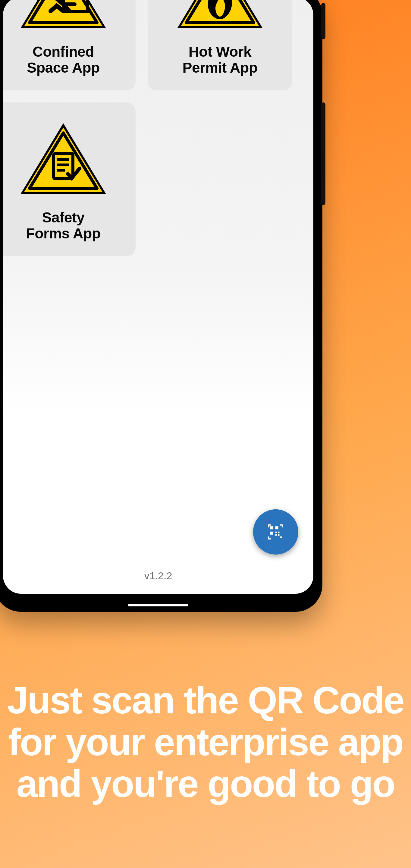 The height and width of the screenshot is (868, 411). I want to click on qr-scan-fab, so click(276, 532).